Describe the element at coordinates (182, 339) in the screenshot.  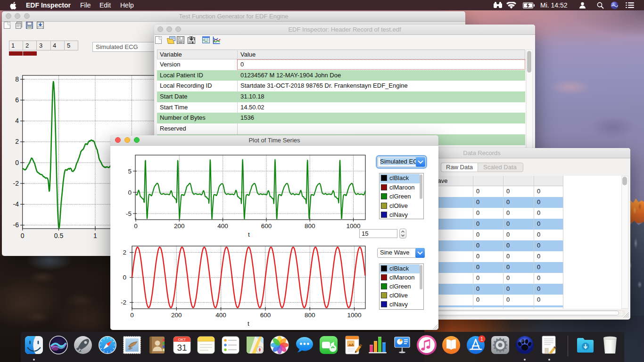
I see `svg-text: OKT` at that location.